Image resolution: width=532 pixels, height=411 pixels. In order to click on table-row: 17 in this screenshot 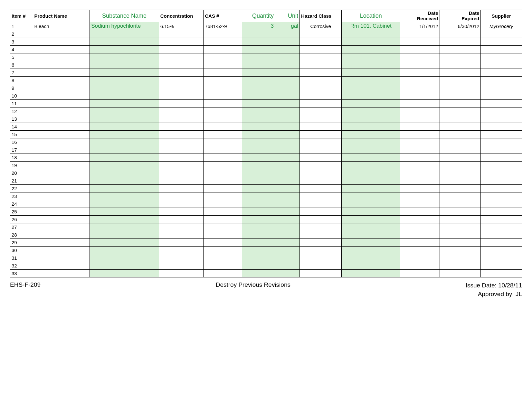, I will do `click(266, 150)`.